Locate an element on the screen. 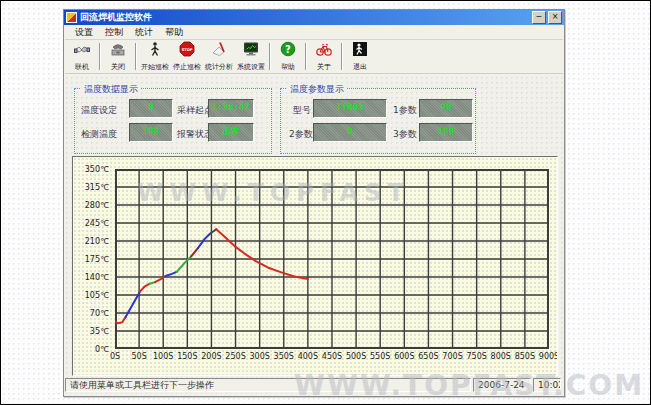 The width and height of the screenshot is (651, 405). model-display: TYR03 is located at coordinates (350, 108).